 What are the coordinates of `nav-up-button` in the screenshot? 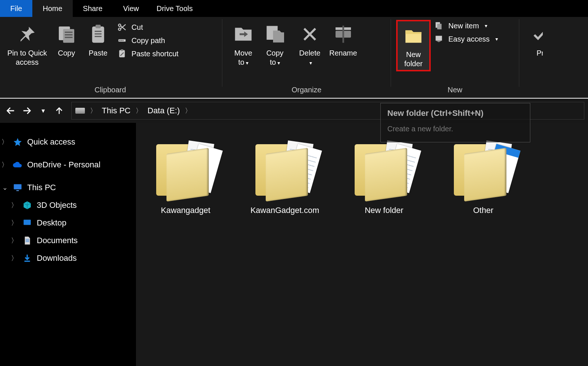 It's located at (59, 111).